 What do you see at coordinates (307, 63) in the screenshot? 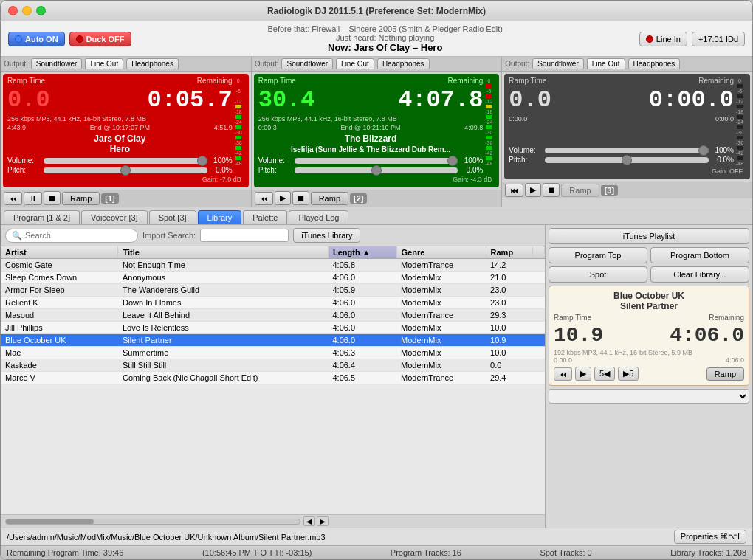
I see `deck2-tab-soundflower: Soundflower` at bounding box center [307, 63].